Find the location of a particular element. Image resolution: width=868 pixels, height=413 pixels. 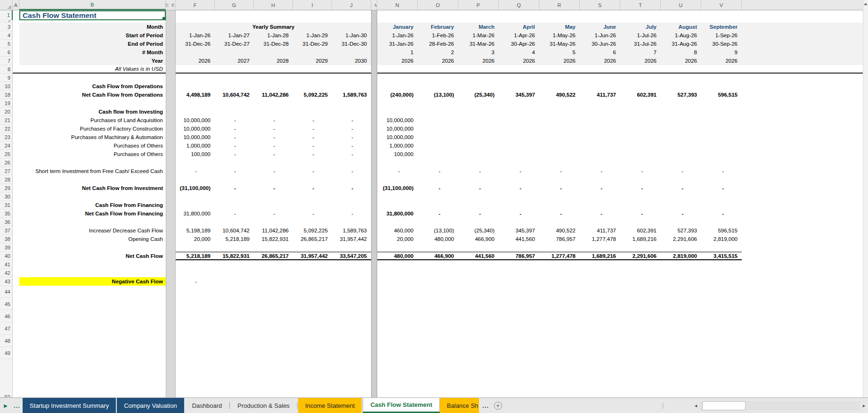

cell-T44 is located at coordinates (641, 292).